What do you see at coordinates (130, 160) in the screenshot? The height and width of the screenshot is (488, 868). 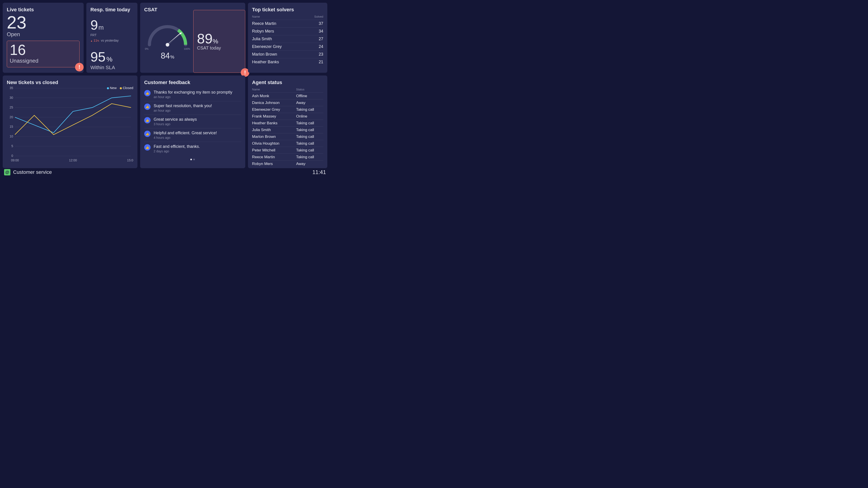 I see `svg-text: 15:00` at bounding box center [130, 160].